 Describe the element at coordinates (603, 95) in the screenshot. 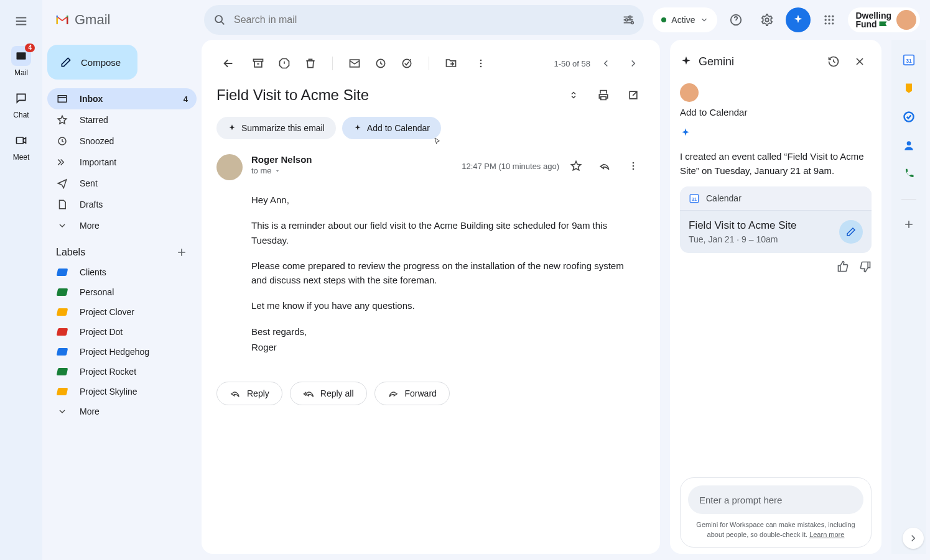

I see `print-button` at that location.